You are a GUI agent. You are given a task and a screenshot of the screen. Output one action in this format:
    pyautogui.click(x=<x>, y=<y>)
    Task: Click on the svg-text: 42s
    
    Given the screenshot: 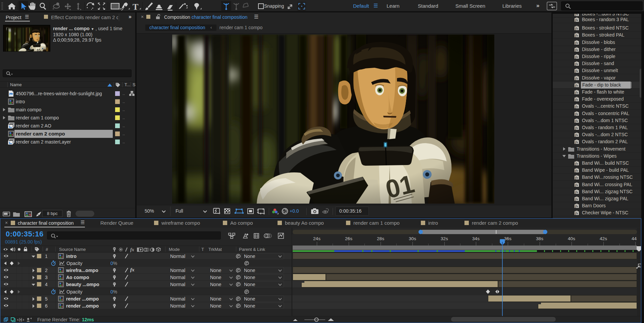 What is the action you would take?
    pyautogui.click(x=603, y=239)
    